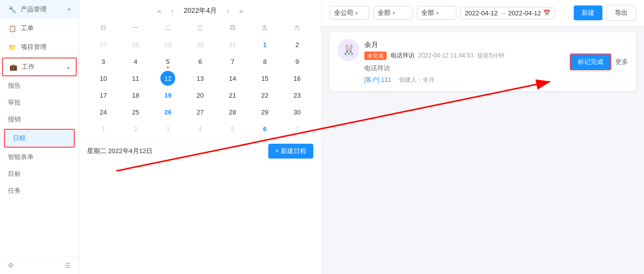  I want to click on right-toolbar: 全公司 ▾ 全部 ▾ 全部 ▾ 2022-04-12 → 2022-04-12 …, so click(483, 13).